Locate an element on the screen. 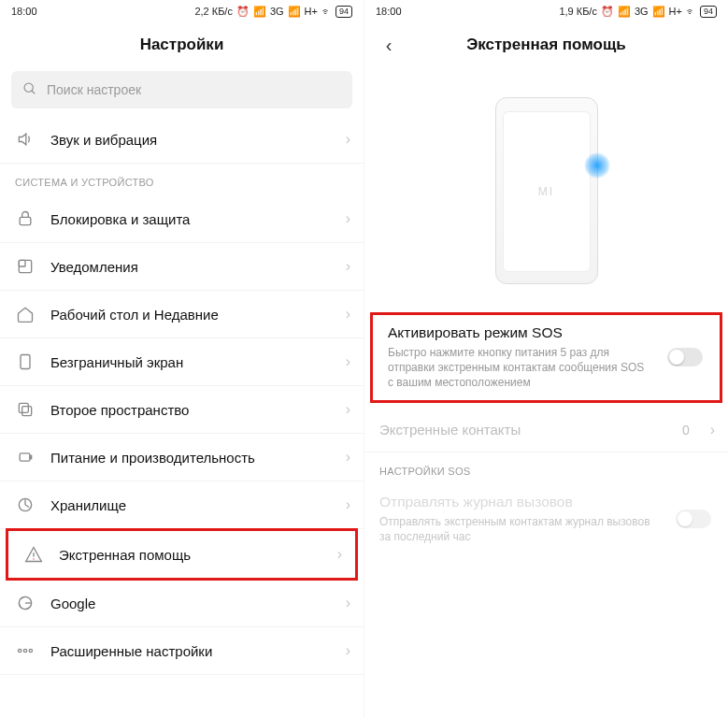 Image resolution: width=728 pixels, height=718 pixels. page-header: ‹ Экстренная помощь is located at coordinates (546, 45).